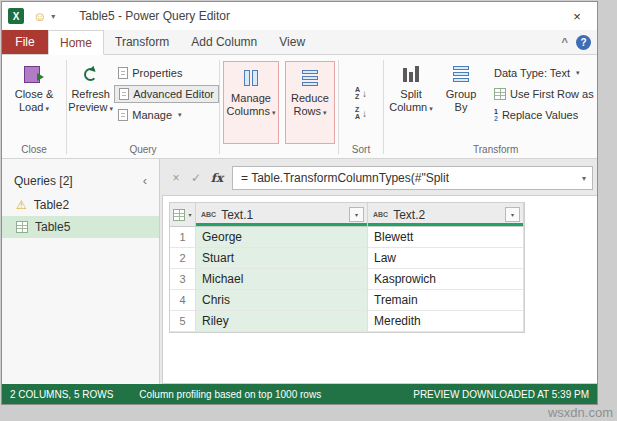 This screenshot has width=617, height=421. I want to click on split-column-button: Split Column▾, so click(411, 100).